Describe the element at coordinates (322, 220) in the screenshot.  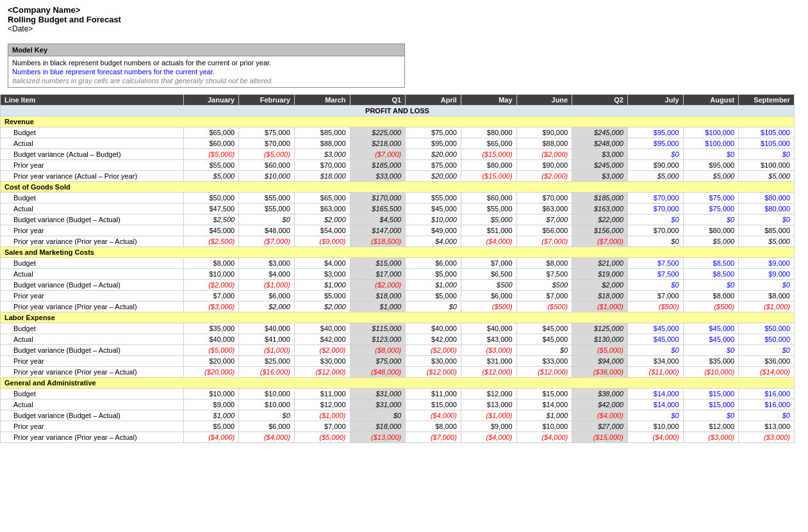
I see `data-cell: $2,000` at that location.